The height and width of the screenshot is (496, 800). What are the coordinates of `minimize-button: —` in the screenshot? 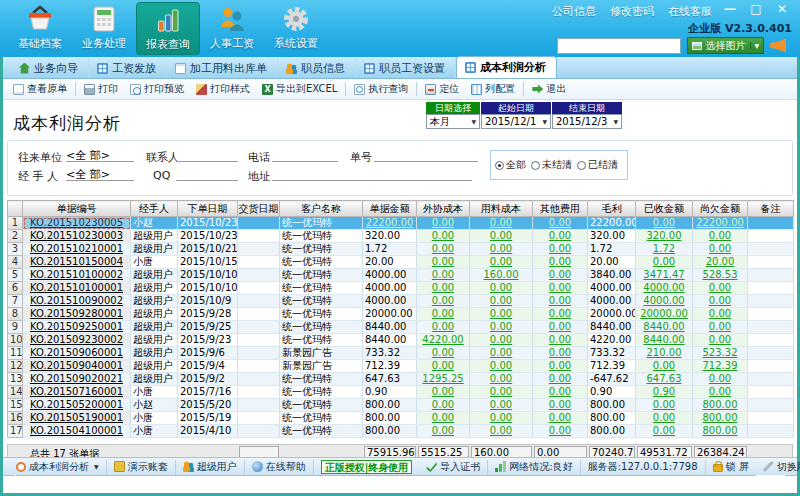 It's located at (730, 9).